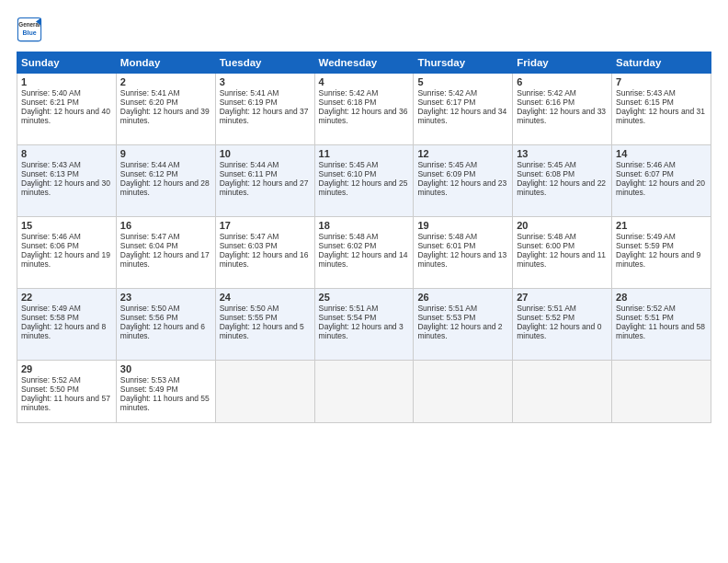 This screenshot has width=728, height=563. I want to click on calendar-cell: 18Sunrise: 5:48 AMSunset: 6:02 PMDayligh…, so click(364, 253).